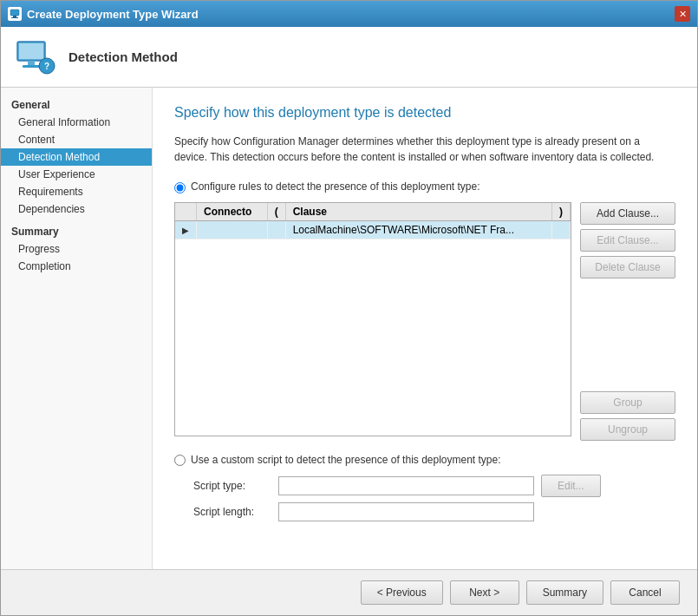  What do you see at coordinates (15, 14) in the screenshot?
I see `app-icon` at bounding box center [15, 14].